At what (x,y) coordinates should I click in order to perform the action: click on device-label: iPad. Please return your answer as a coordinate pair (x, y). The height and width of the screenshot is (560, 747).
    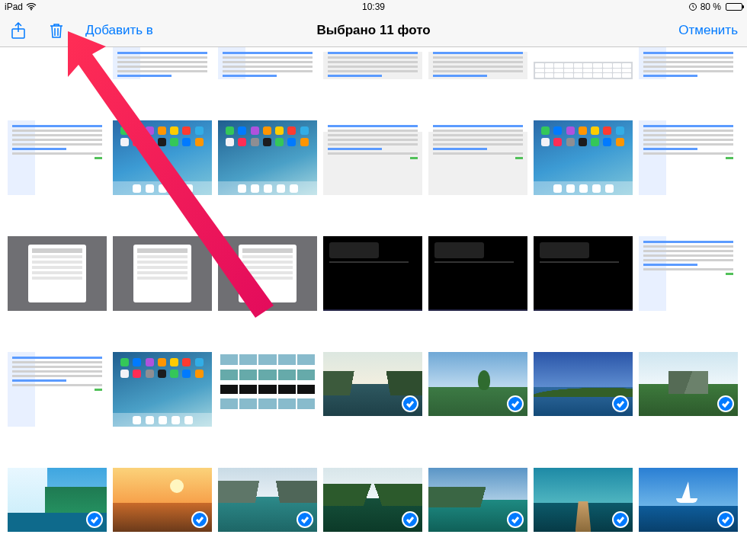
    Looking at the image, I should click on (14, 7).